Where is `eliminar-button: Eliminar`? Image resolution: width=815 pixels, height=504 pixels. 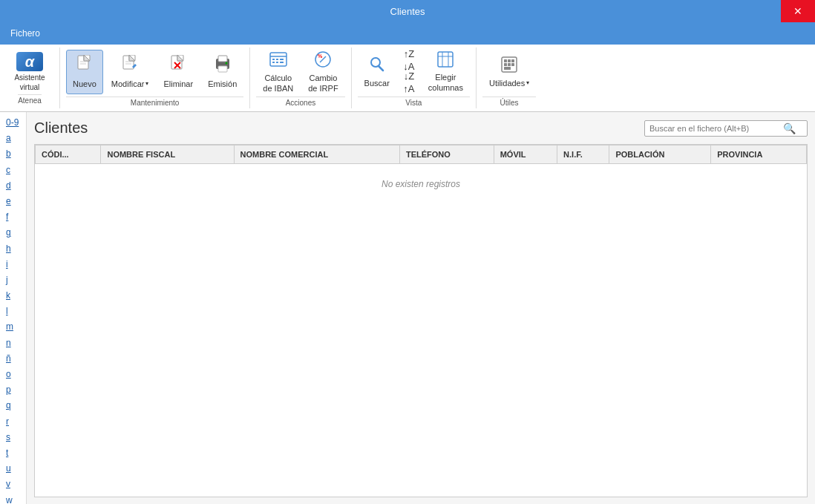 eliminar-button: Eliminar is located at coordinates (178, 72).